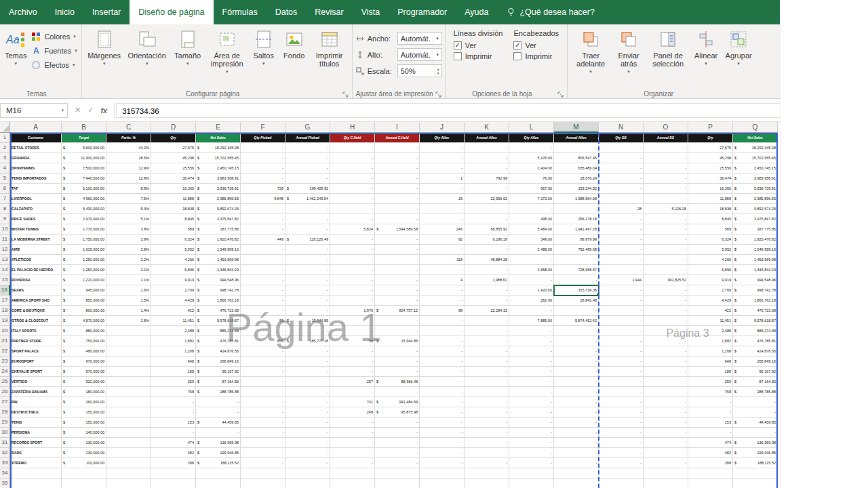 The height and width of the screenshot is (488, 868). I want to click on cell-H1: Qty C.Held, so click(353, 138).